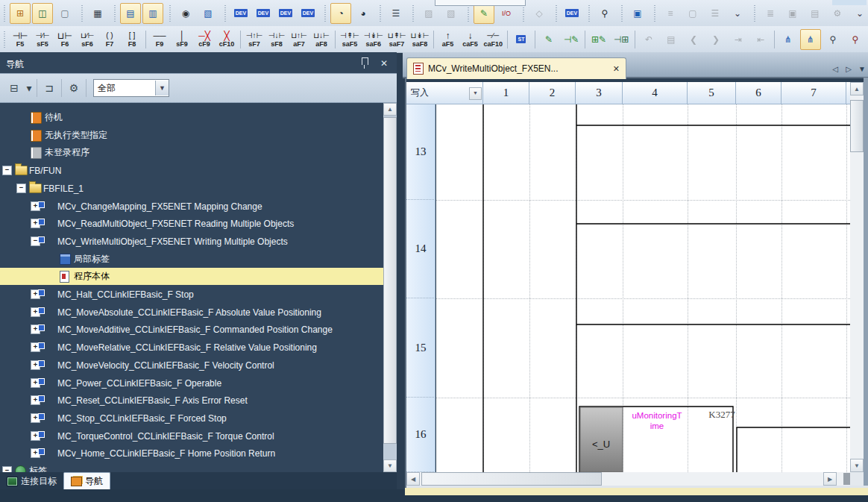  Describe the element at coordinates (837, 13) in the screenshot. I see `user-setting-icon: ⚙` at that location.